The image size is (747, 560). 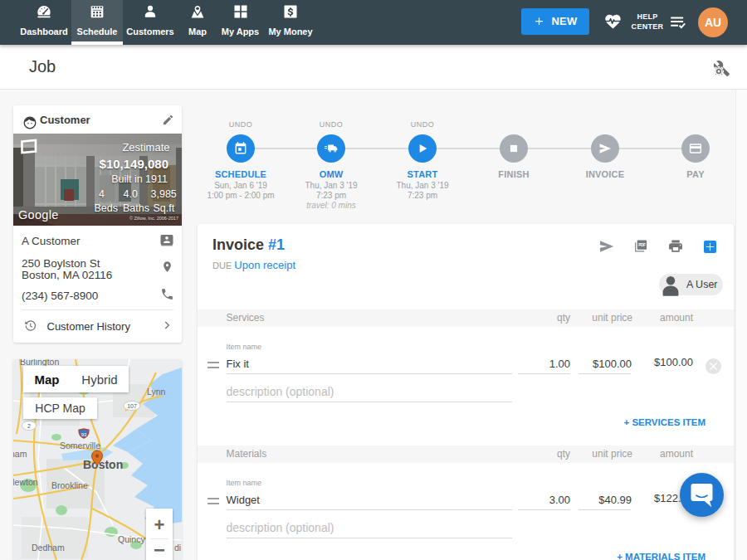 I want to click on svg-text: ham, so click(x=20, y=454).